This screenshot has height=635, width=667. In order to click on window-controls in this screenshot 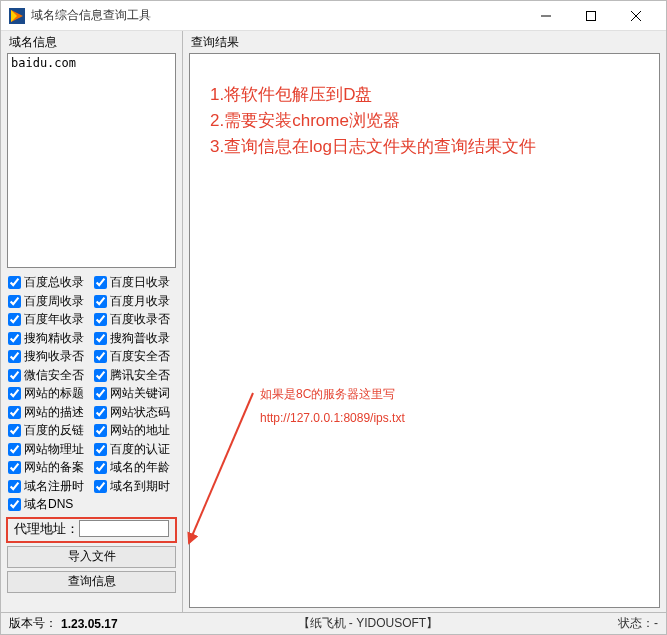, I will do `click(590, 16)`.